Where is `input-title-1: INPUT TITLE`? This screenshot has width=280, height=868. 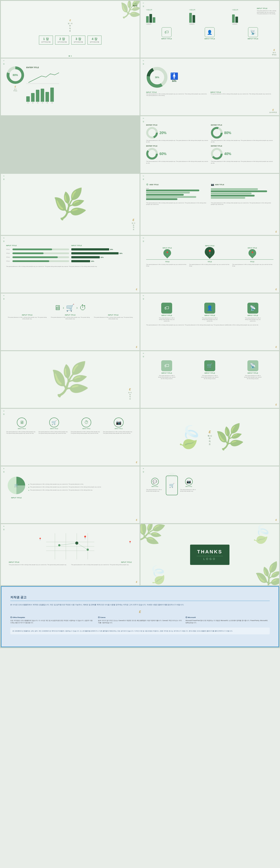
input-title-1: INPUT TITLE is located at coordinates (167, 39).